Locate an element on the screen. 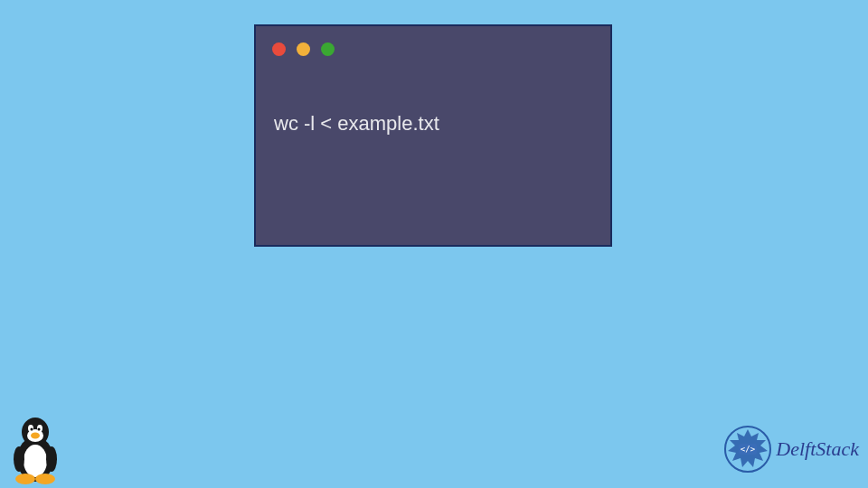 The height and width of the screenshot is (488, 868). maximize-icon is located at coordinates (327, 49).